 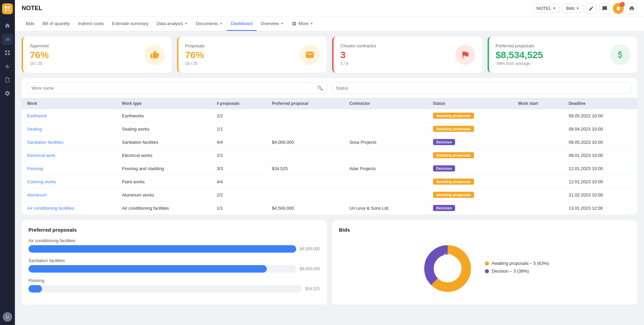 What do you see at coordinates (172, 24) in the screenshot?
I see `nav-data-analysis: Data analysis ▼` at bounding box center [172, 24].